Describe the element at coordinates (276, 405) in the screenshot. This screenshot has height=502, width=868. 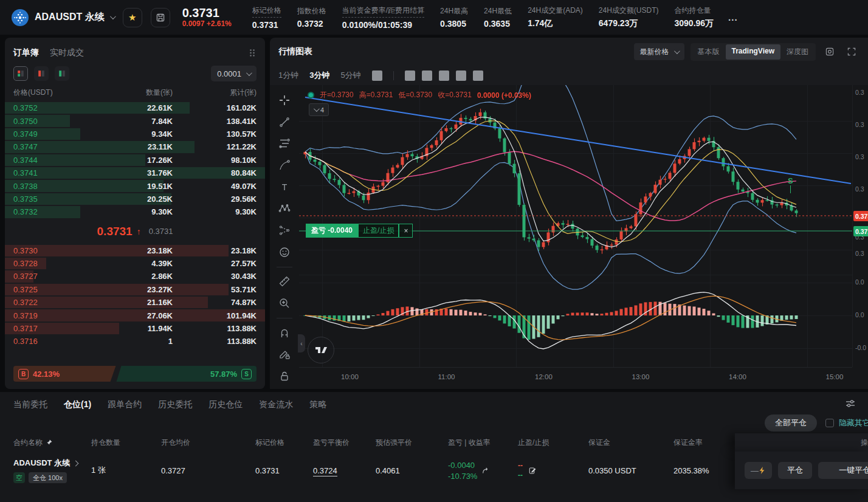
I see `positions-tab: 资金流水` at that location.